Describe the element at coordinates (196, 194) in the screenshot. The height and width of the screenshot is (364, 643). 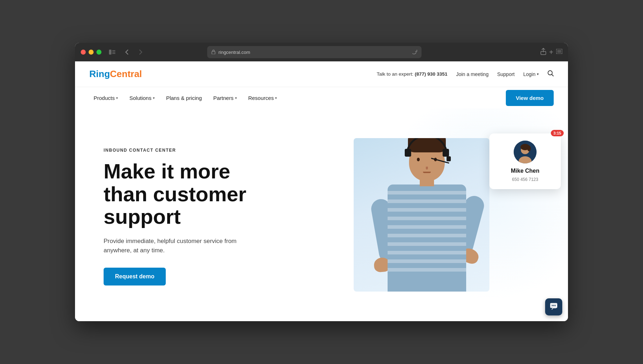
I see `hero-title: Make it more than customer support` at that location.